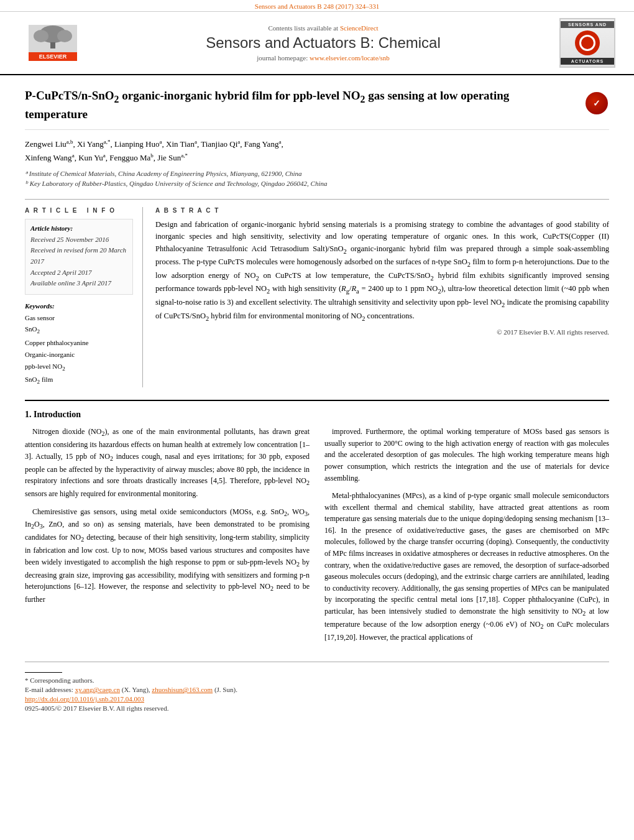  What do you see at coordinates (98, 690) in the screenshot?
I see `email1-link: xy.ang@caep.cn` at bounding box center [98, 690].